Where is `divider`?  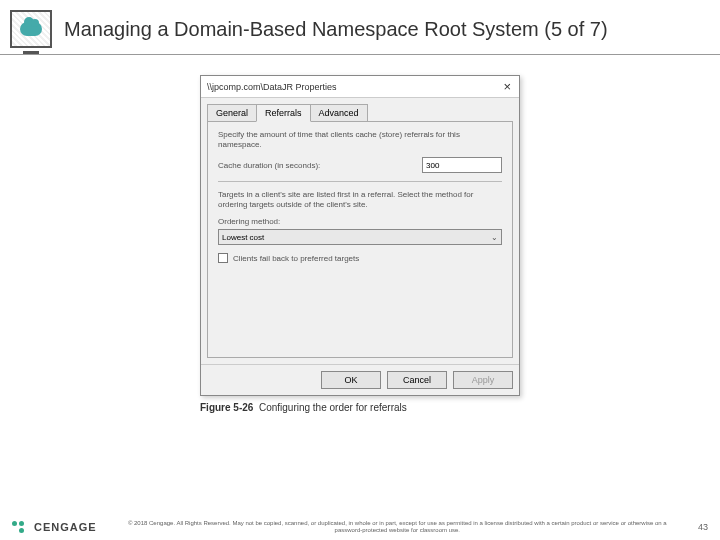
divider is located at coordinates (360, 182).